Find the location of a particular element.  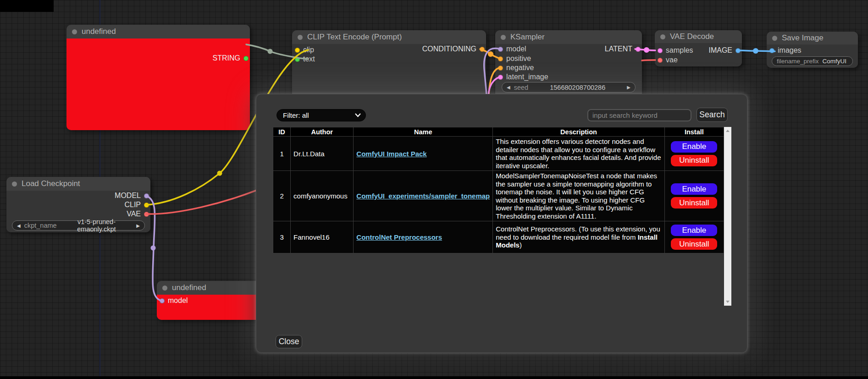

node-undefined-top: undefined STRING is located at coordinates (158, 77).